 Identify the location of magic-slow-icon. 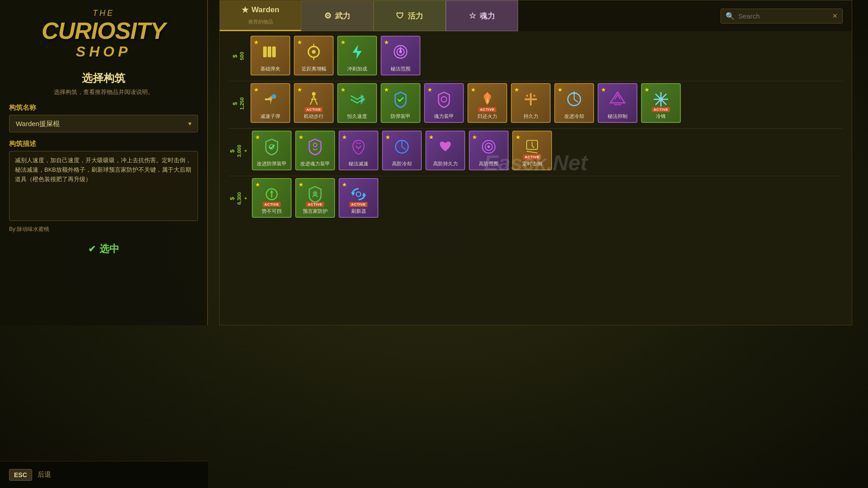
(359, 148).